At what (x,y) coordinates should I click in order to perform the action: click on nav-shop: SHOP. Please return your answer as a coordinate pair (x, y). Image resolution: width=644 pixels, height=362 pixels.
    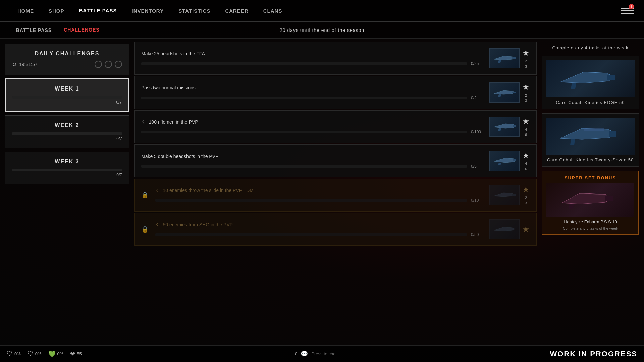
    Looking at the image, I should click on (56, 11).